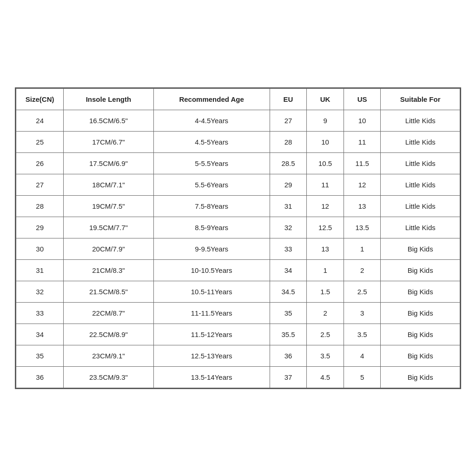 The height and width of the screenshot is (476, 476). Describe the element at coordinates (212, 227) in the screenshot. I see `cell-age: 8.5-9Years` at that location.